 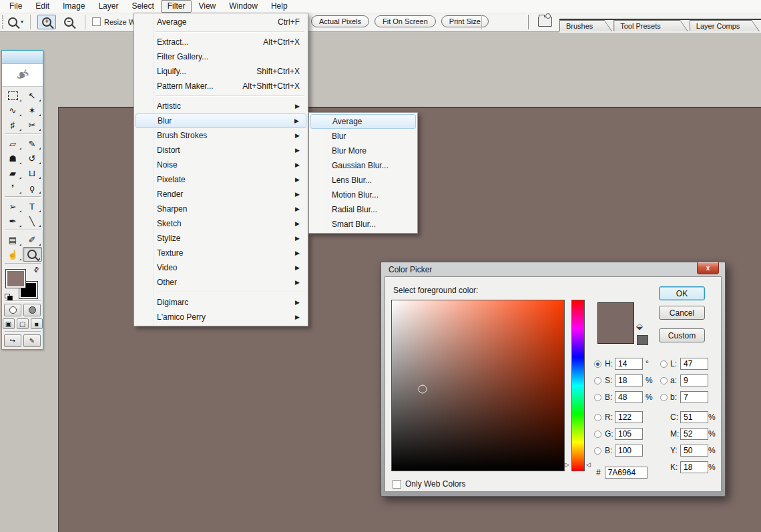 I want to click on websafe-color-swatch, so click(x=642, y=340).